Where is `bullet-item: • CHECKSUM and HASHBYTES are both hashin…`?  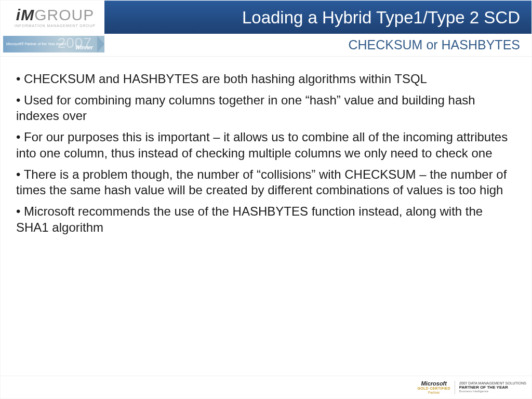
bullet-item: • CHECKSUM and HASHBYTES are both hashin… is located at coordinates (266, 79).